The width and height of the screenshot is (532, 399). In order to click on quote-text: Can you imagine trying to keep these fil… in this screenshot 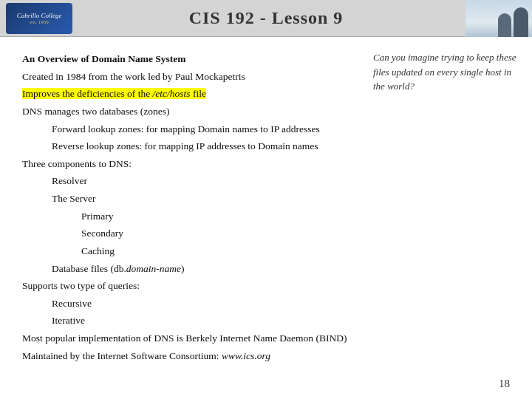, I will do `click(445, 72)`.